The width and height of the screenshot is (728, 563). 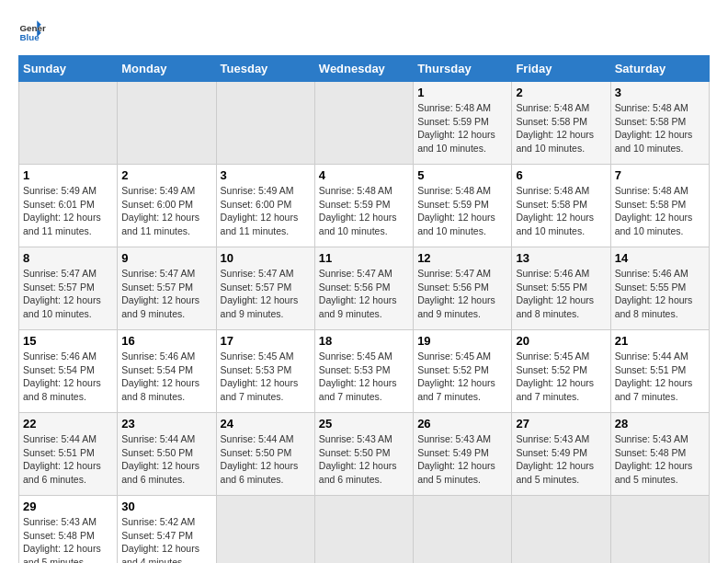 What do you see at coordinates (68, 372) in the screenshot?
I see `day-cell: 15 Sunrise: 5:46 AM Sunset: 5:54 PM Dayl…` at bounding box center [68, 372].